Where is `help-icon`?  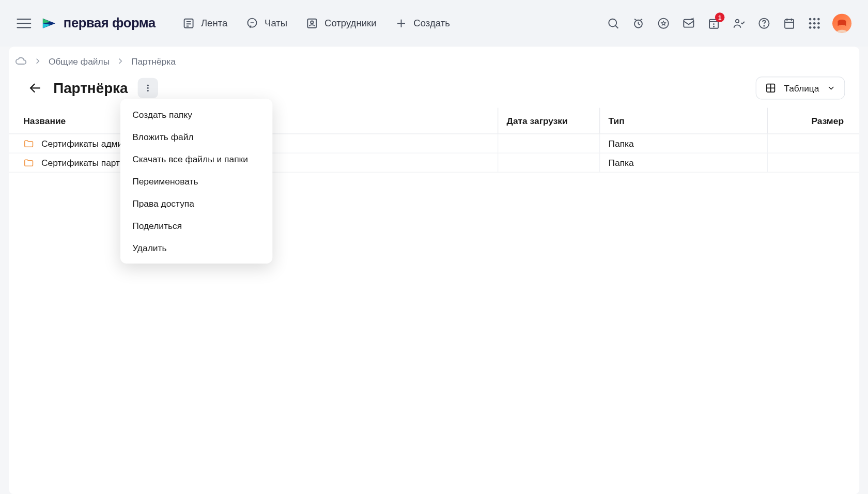
help-icon is located at coordinates (764, 23).